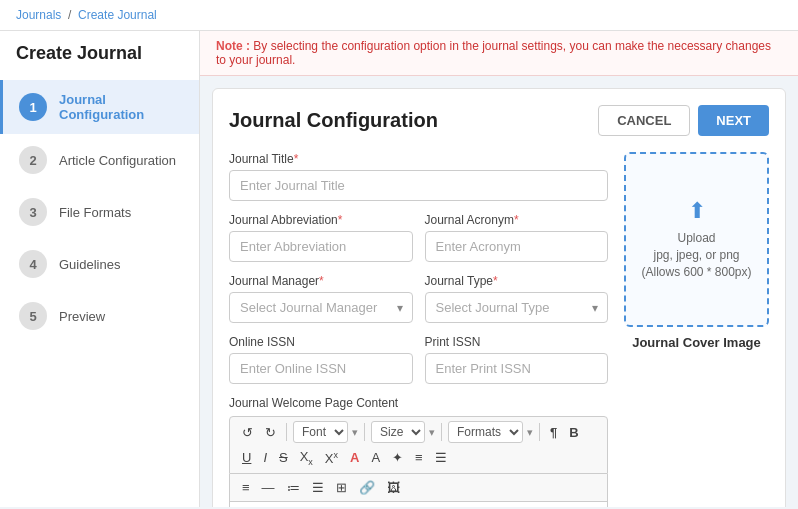 The height and width of the screenshot is (509, 798). I want to click on table-button: ⊞, so click(342, 488).